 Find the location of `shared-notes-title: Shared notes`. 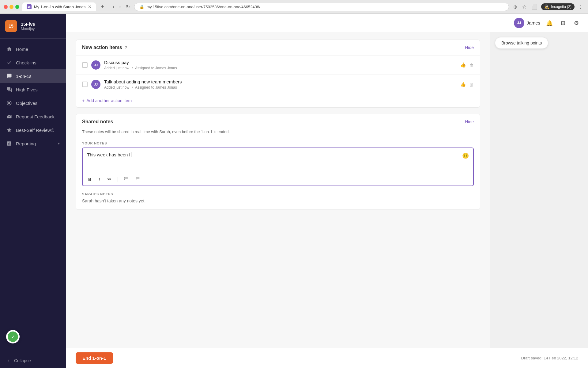

shared-notes-title: Shared notes is located at coordinates (97, 122).